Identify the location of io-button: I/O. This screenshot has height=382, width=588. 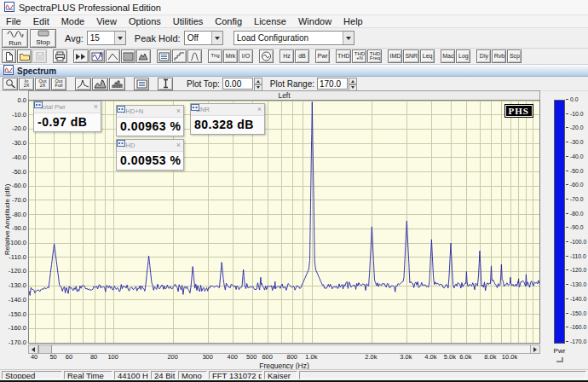
(245, 56).